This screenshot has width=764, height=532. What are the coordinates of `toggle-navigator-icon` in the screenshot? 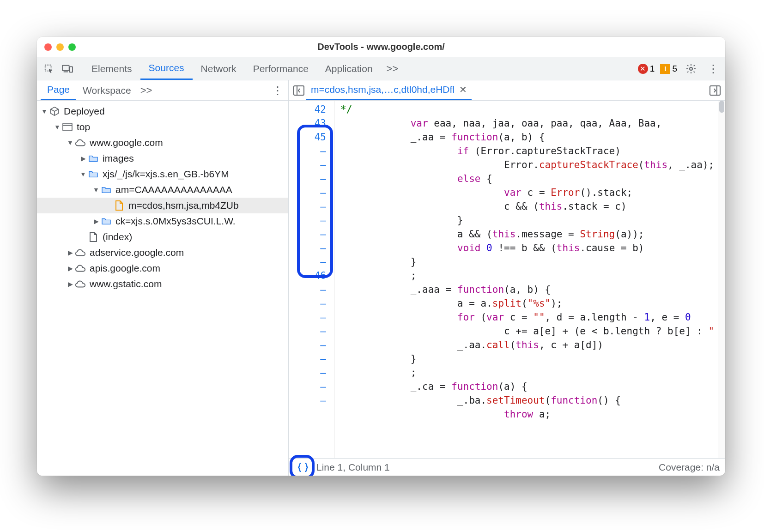 It's located at (299, 91).